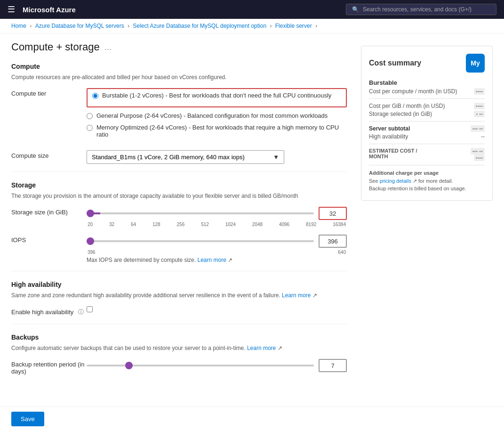  I want to click on storage-size-row: Storage size (in GiB) 32 20 32 64 128 25…, so click(179, 217).